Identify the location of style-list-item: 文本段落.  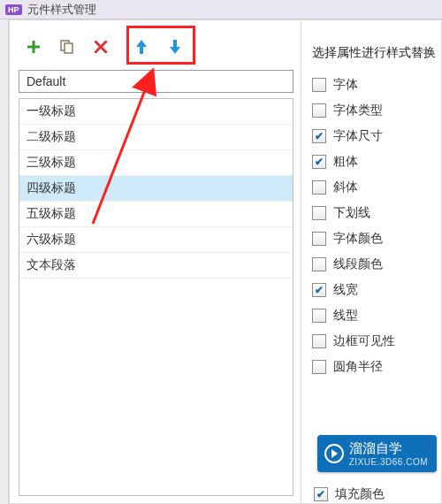
(156, 265).